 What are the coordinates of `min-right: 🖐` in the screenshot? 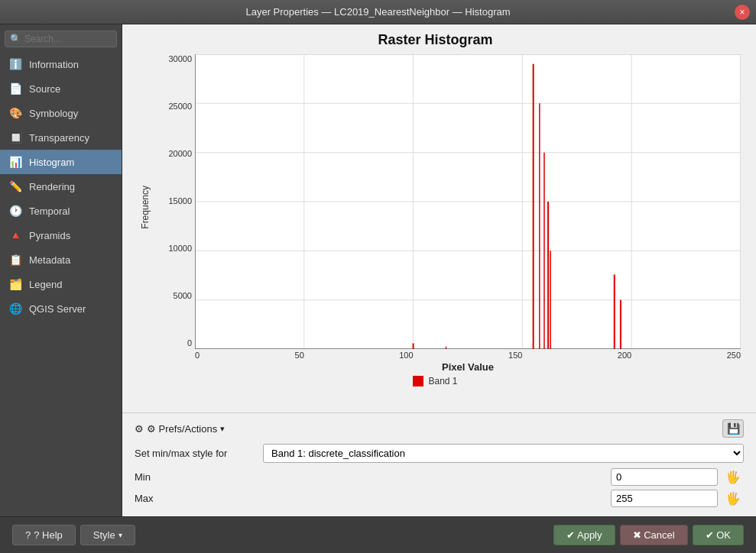 It's located at (677, 477).